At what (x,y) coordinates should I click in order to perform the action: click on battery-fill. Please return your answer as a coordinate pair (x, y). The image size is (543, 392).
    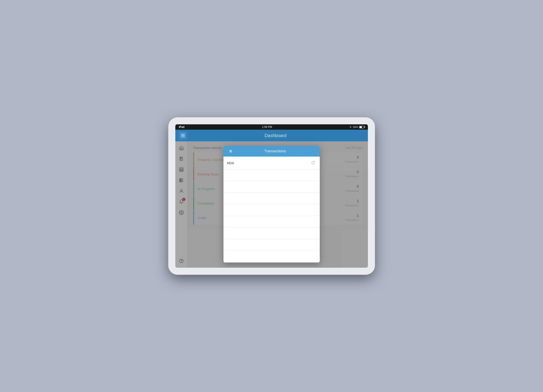
    Looking at the image, I should click on (361, 127).